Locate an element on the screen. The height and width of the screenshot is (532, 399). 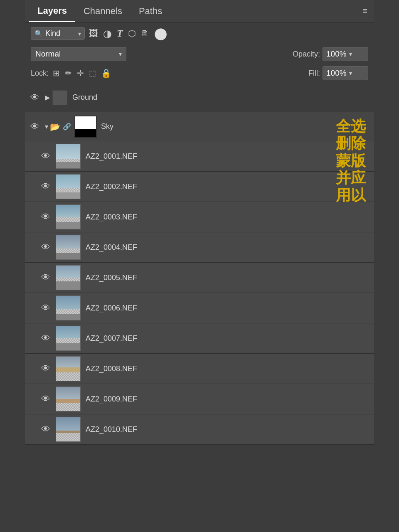
expand-icon-sky: ▾ is located at coordinates (47, 126).